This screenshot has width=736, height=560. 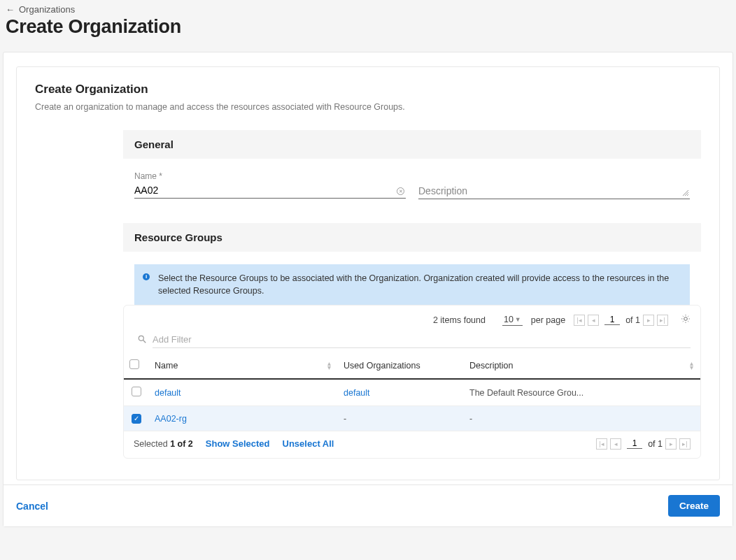 What do you see at coordinates (368, 505) in the screenshot?
I see `action-bar: Cancel Create` at bounding box center [368, 505].